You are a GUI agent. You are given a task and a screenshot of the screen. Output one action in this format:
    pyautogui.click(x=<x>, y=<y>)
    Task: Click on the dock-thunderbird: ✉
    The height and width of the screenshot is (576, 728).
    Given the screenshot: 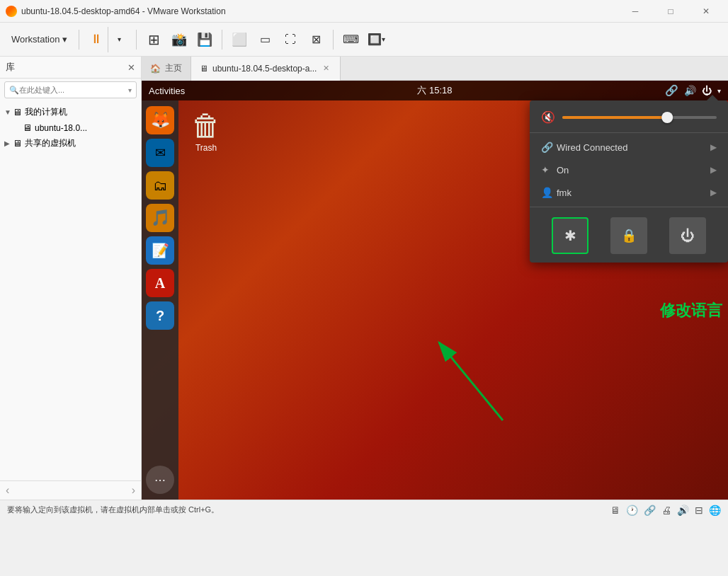 What is the action you would take?
    pyautogui.click(x=160, y=153)
    